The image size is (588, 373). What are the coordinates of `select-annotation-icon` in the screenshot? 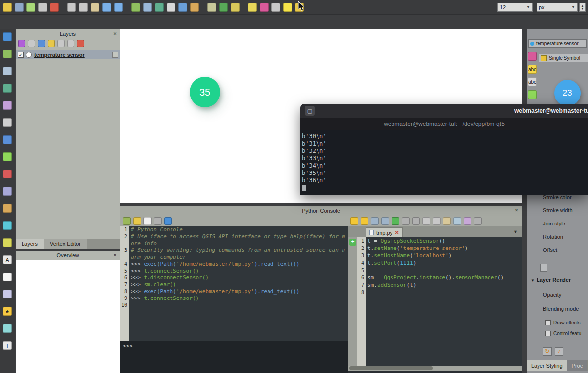 It's located at (7, 277).